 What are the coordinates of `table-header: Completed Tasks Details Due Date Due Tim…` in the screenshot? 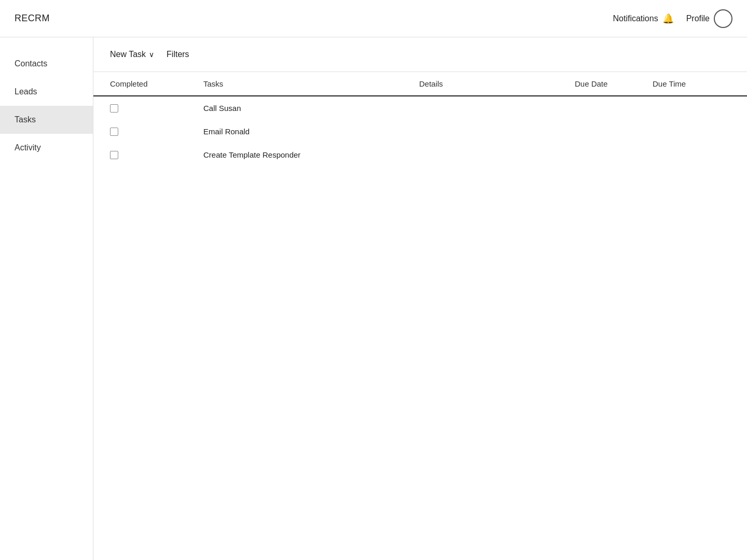 It's located at (420, 84).